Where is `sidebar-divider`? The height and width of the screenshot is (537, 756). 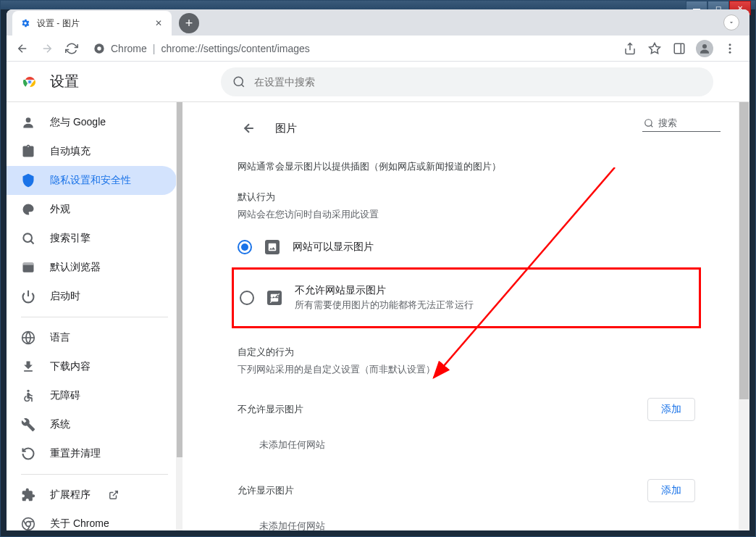 sidebar-divider is located at coordinates (94, 317).